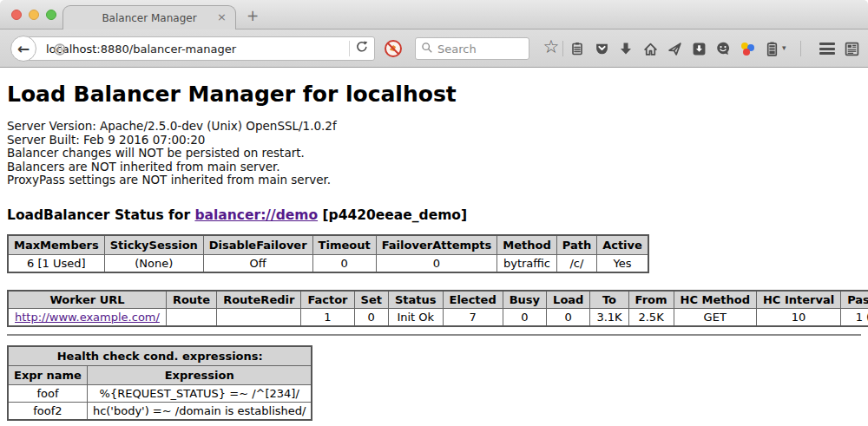 The height and width of the screenshot is (426, 868). I want to click on tab-close-icon: ×, so click(222, 17).